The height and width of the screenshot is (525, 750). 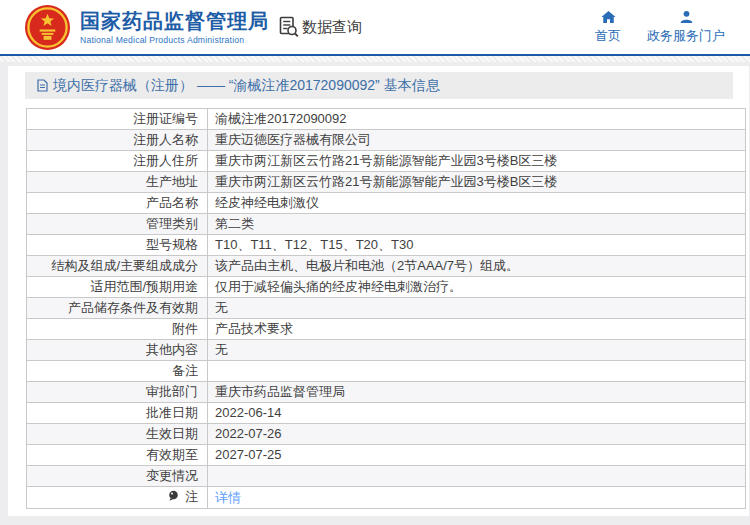 I want to click on table-row: 管理类别 第二类, so click(x=386, y=224).